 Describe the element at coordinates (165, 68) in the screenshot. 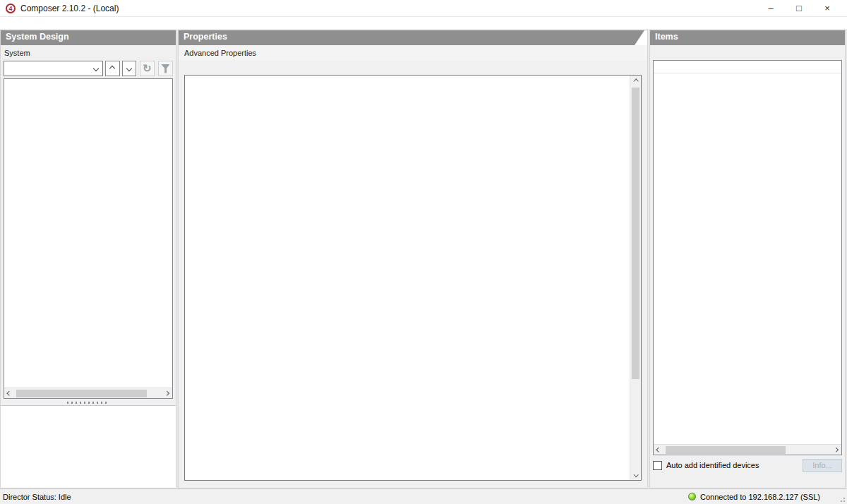

I see `filter-button` at that location.